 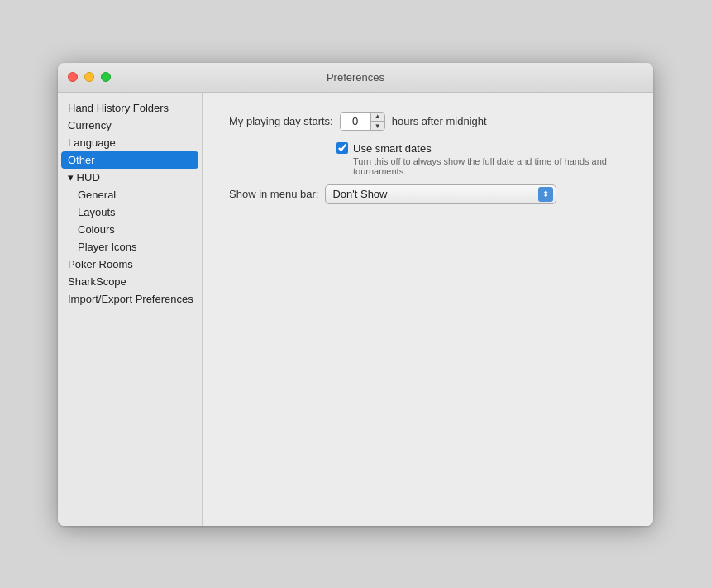 What do you see at coordinates (130, 108) in the screenshot?
I see `sidebar-item-hand-history-folders: Hand History Folders` at bounding box center [130, 108].